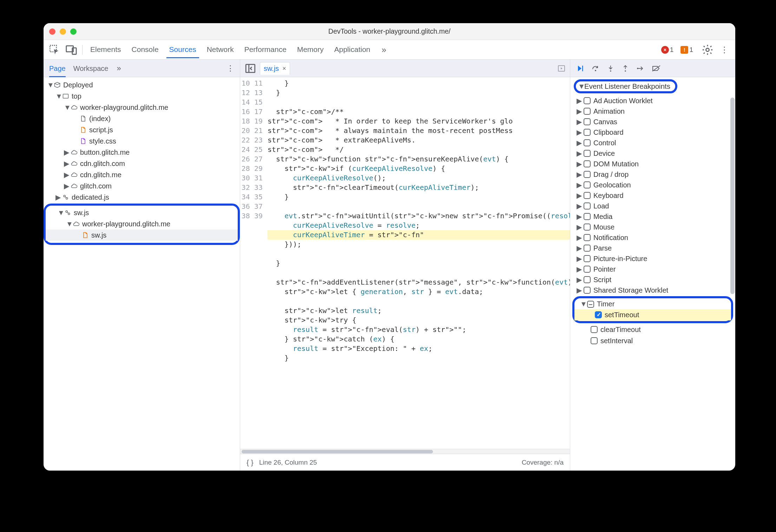  What do you see at coordinates (250, 463) in the screenshot?
I see `pretty-print-icon: { }` at bounding box center [250, 463].